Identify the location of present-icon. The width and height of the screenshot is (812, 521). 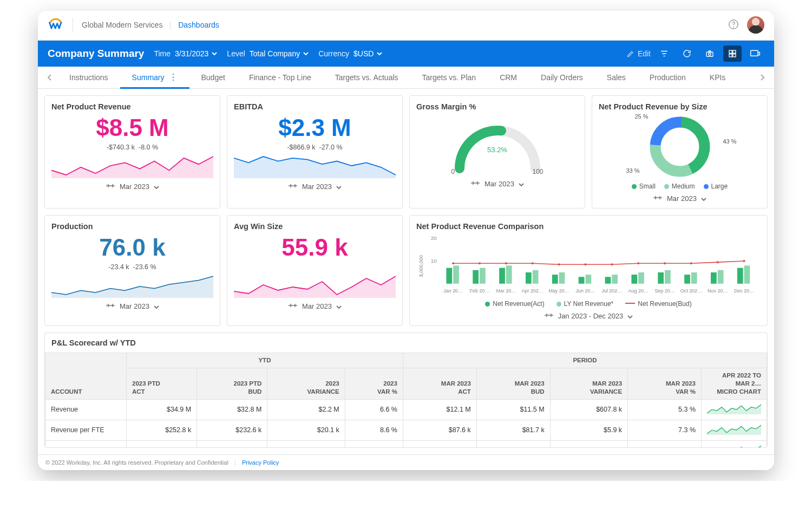
(755, 54).